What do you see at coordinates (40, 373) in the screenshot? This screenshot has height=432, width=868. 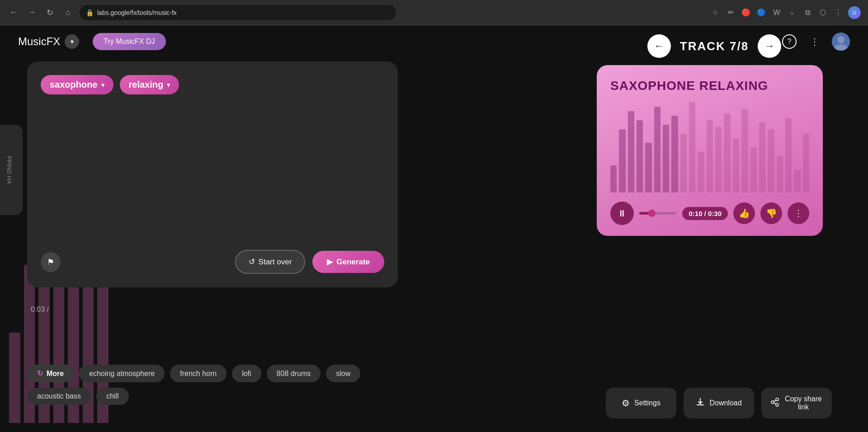 I see `refresh-icon: ↻` at bounding box center [40, 373].